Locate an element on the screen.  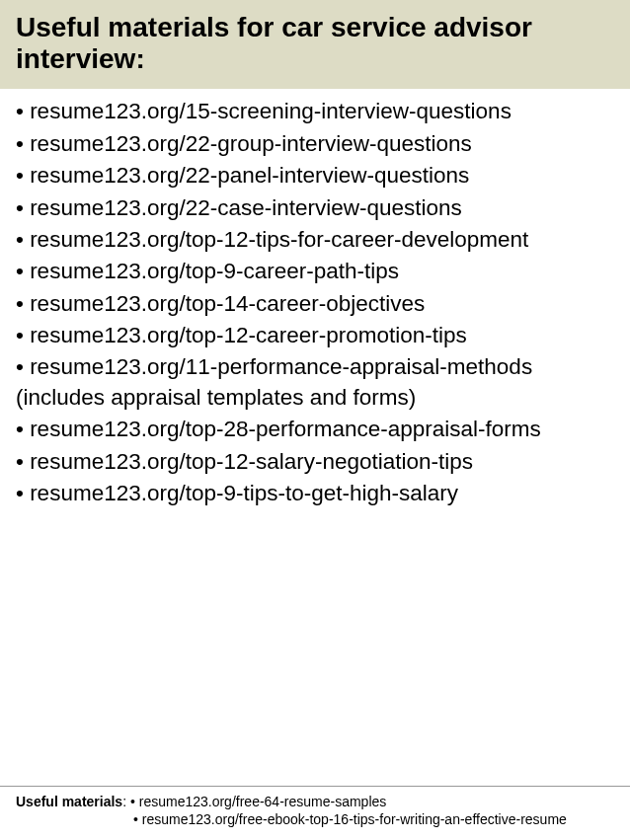
header-banner: Useful materials for car service advisor… is located at coordinates (315, 44).